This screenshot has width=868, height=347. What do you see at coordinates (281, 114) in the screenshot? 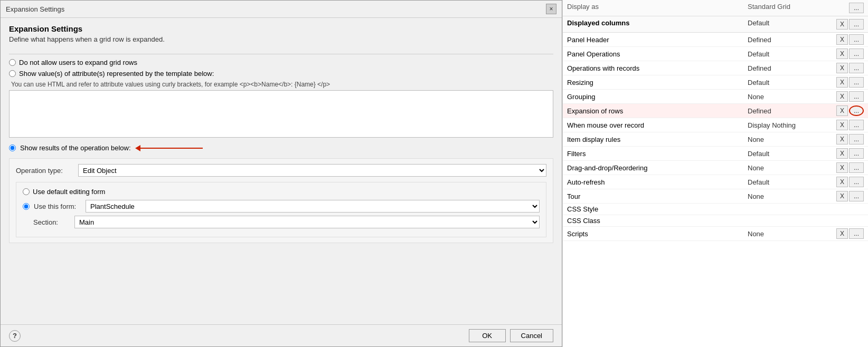
I see `template-textarea` at bounding box center [281, 114].